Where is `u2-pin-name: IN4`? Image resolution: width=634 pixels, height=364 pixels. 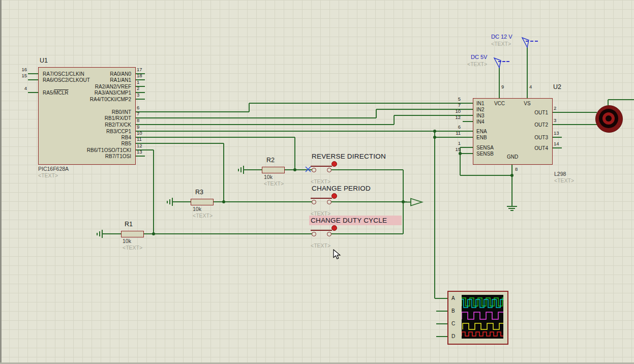 u2-pin-name: IN4 is located at coordinates (480, 122).